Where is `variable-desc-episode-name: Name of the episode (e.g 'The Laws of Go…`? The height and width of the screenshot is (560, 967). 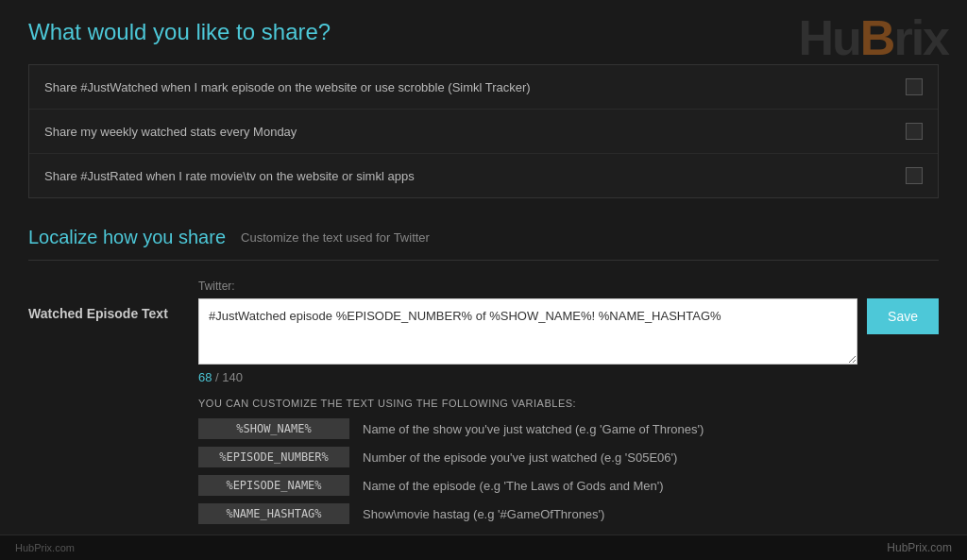 variable-desc-episode-name: Name of the episode (e.g 'The Laws of Go… is located at coordinates (514, 485).